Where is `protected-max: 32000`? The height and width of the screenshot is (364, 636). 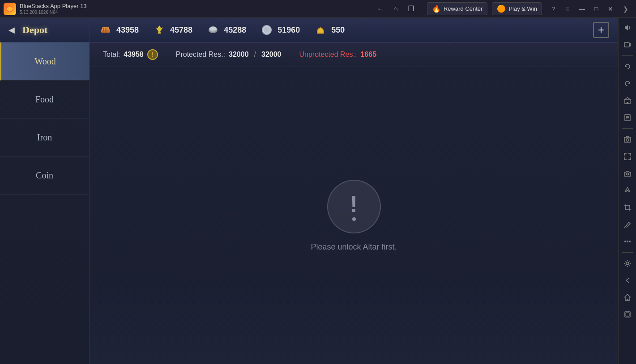
protected-max: 32000 is located at coordinates (271, 55).